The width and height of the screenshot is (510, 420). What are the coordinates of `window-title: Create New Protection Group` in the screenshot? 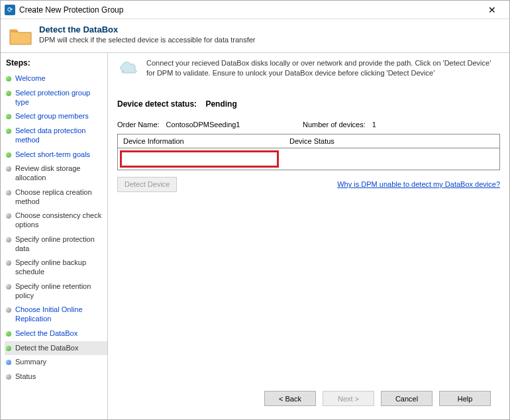 It's located at (249, 10).